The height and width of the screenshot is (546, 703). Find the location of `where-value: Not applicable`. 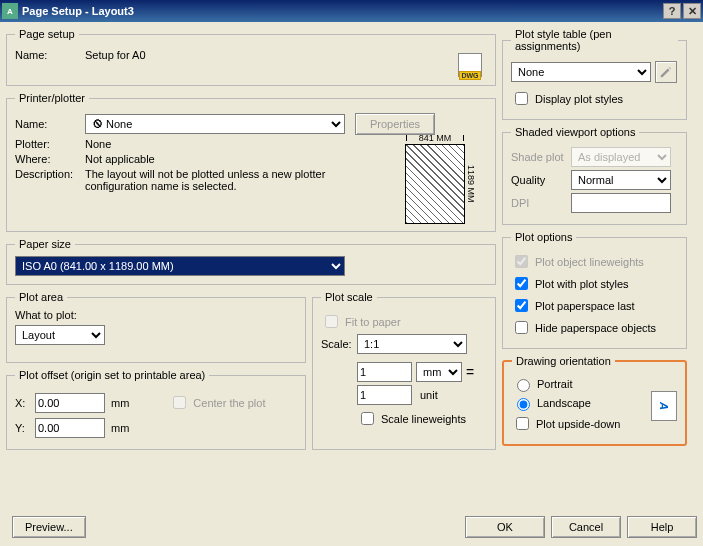

where-value: Not applicable is located at coordinates (120, 159).